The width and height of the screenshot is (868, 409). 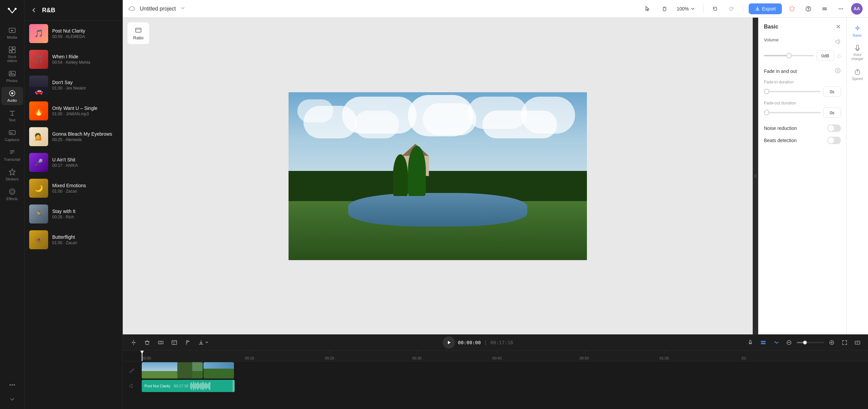 I want to click on list-item: 🚗 Don't Say 01:00 · Jex Nwalor, so click(x=73, y=85).